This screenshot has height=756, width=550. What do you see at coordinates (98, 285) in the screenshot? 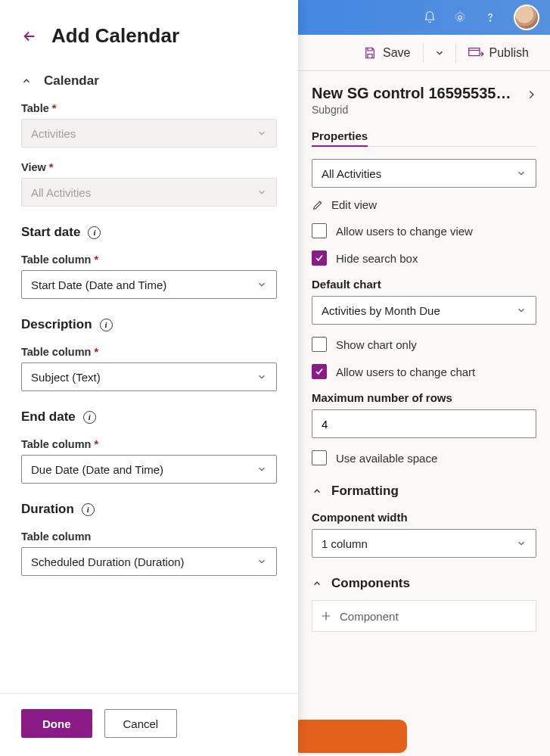
I see `start-date-column-value: Start Date (Date and Time)` at bounding box center [98, 285].